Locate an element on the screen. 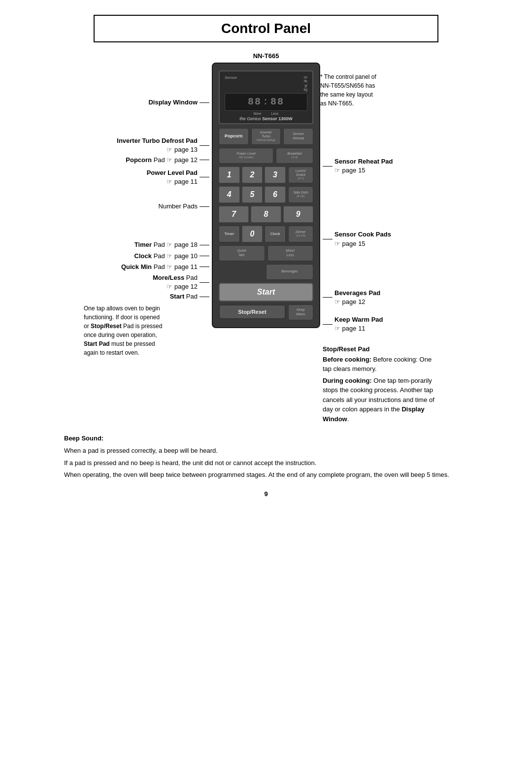  left-annotations: Display Window Inverter Turbo Defrost Pa… is located at coordinates (145, 210).